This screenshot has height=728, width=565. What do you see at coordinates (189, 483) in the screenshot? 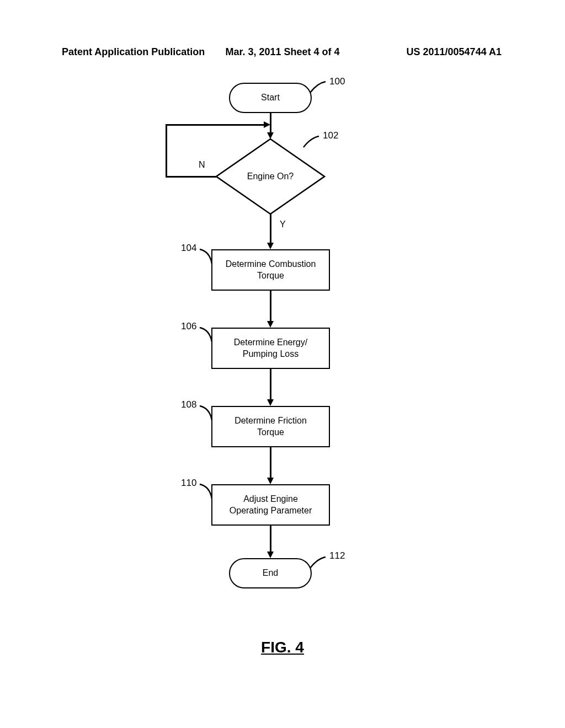
I see `ref-110: 110` at bounding box center [189, 483].